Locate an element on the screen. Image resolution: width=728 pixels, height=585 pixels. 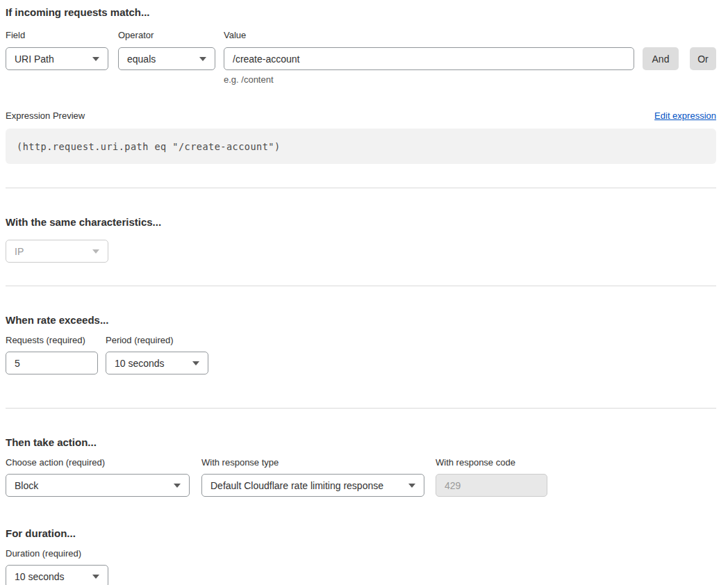
operator-select: equals is located at coordinates (167, 58).